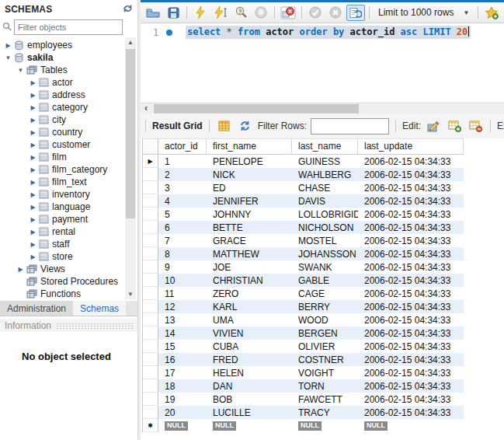 This screenshot has height=440, width=504. I want to click on tree-item-film-text: ▶film_text, so click(62, 182).